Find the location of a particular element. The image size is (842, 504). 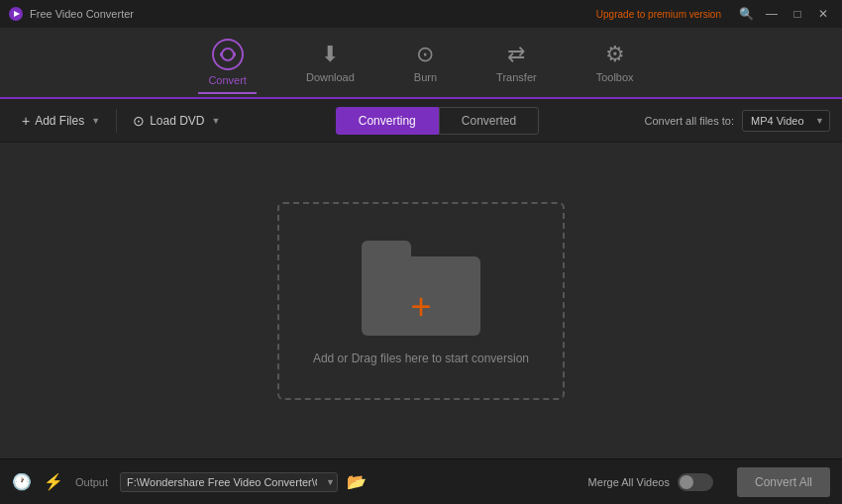

load-dvd-icon: ⊙ is located at coordinates (139, 121).